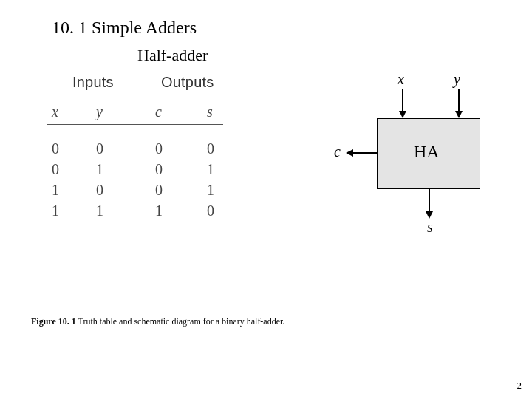 Image resolution: width=532 pixels, height=399 pixels. I want to click on header-inputs: Inputs, so click(93, 83).